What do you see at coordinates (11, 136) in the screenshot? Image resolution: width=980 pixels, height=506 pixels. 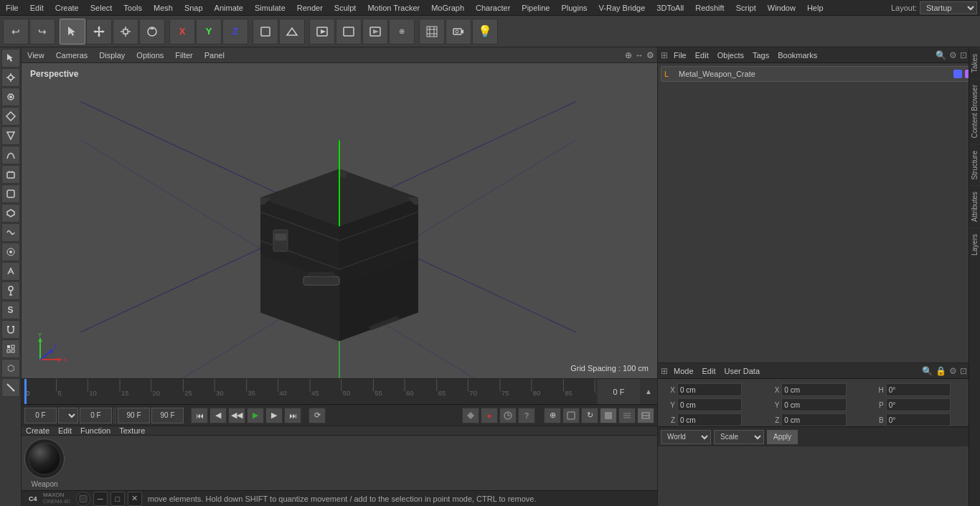 I see `sidebar-snap` at bounding box center [11, 136].